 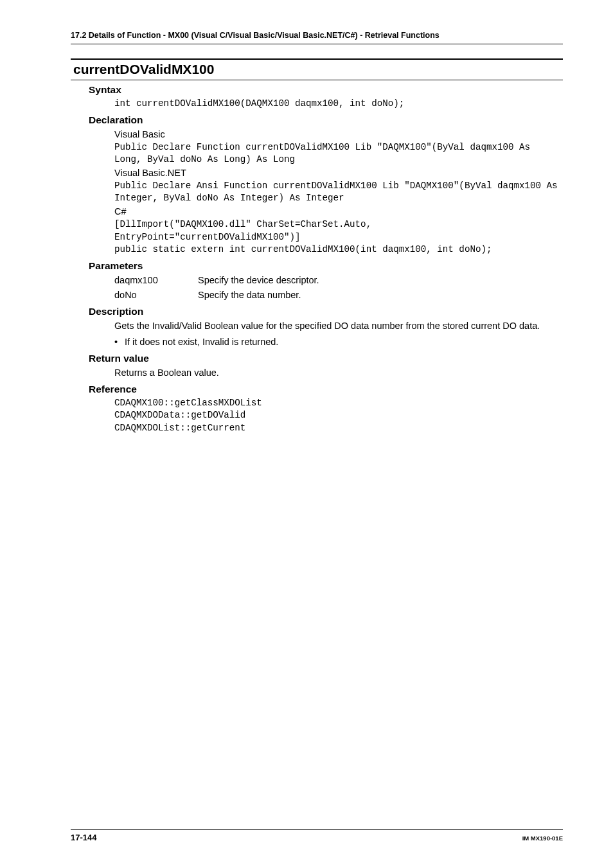 I want to click on parameters-heading: Parameters, so click(x=326, y=266).